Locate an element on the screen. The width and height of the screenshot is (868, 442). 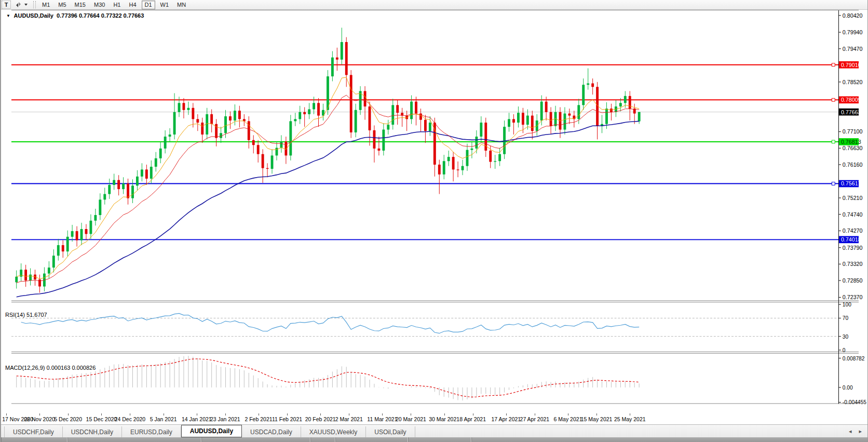
price-badge-label: 0.76813 is located at coordinates (851, 142).